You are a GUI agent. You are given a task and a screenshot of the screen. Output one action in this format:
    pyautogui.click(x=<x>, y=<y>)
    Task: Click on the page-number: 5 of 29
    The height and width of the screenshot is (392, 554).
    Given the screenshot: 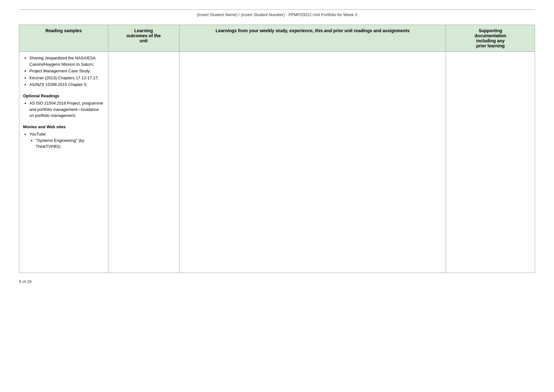 What is the action you would take?
    pyautogui.click(x=25, y=282)
    